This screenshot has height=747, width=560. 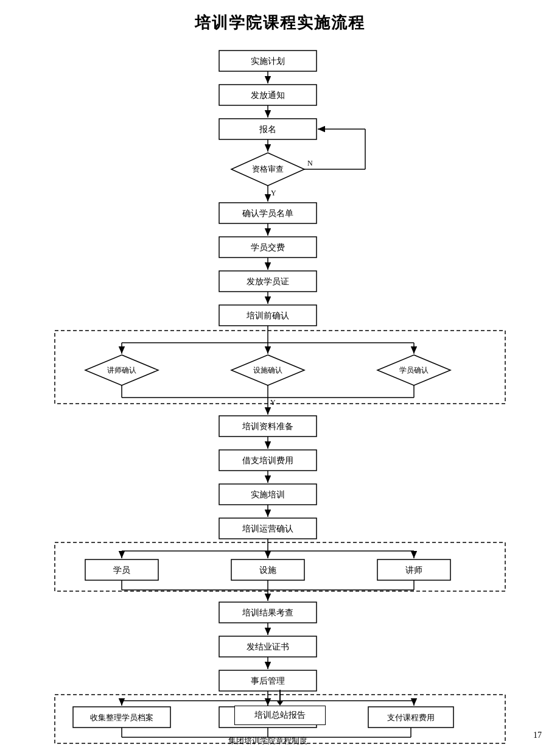 What do you see at coordinates (280, 715) in the screenshot?
I see `step16-box: 培训总站报告` at bounding box center [280, 715].